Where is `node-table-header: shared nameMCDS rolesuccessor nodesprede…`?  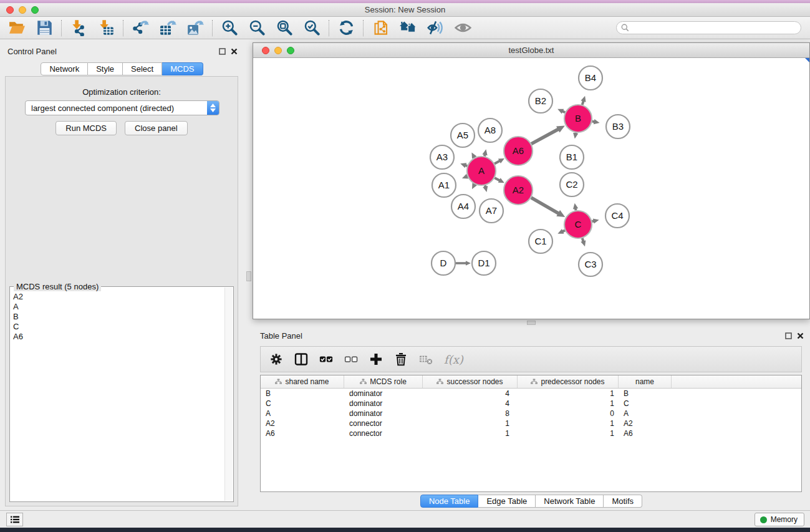 node-table-header: shared nameMCDS rolesuccessor nodesprede… is located at coordinates (531, 382).